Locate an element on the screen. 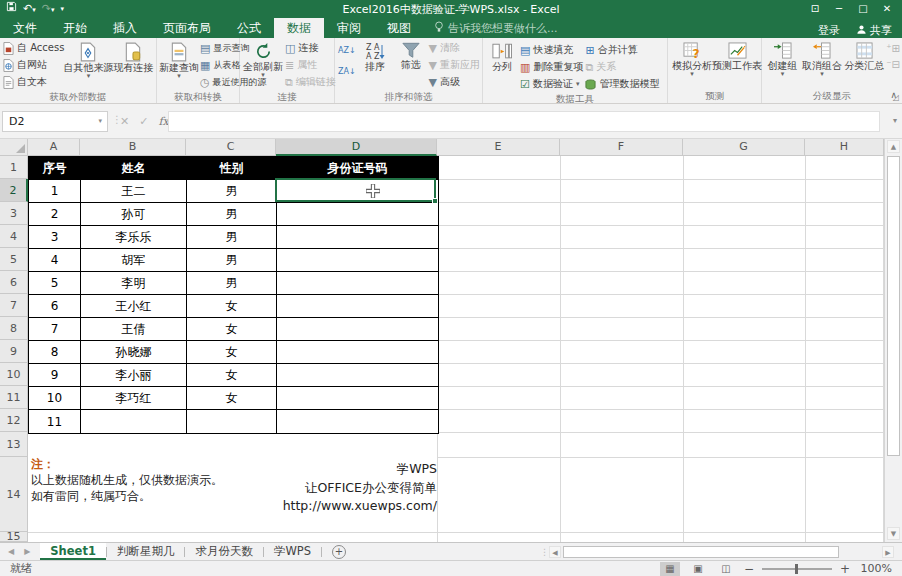 The height and width of the screenshot is (576, 902). row-header-1: 1 is located at coordinates (14, 168).